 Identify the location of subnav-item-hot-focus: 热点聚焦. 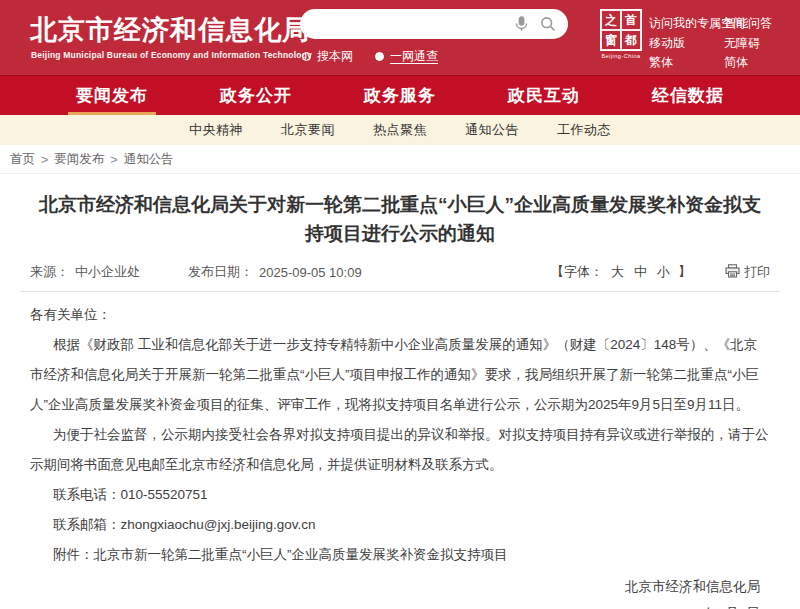
(400, 130).